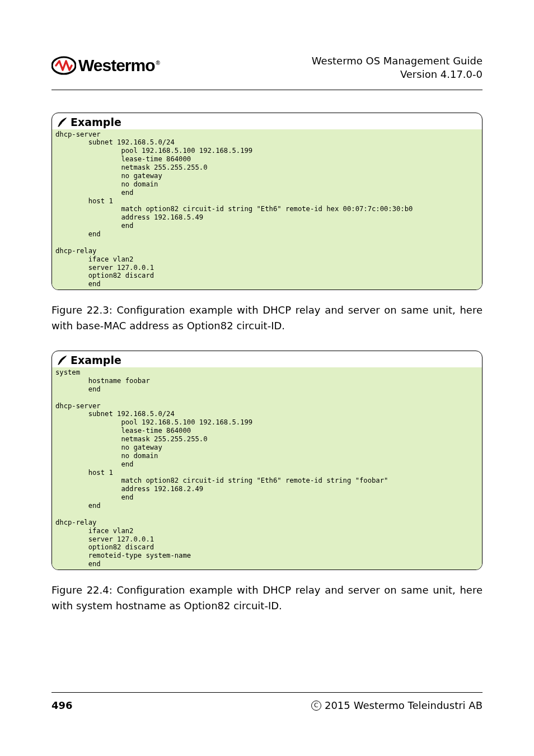 This screenshot has height=756, width=534. What do you see at coordinates (267, 702) in the screenshot?
I see `page-footer: 496 C 2015 Westermo Teleindustri AB` at bounding box center [267, 702].